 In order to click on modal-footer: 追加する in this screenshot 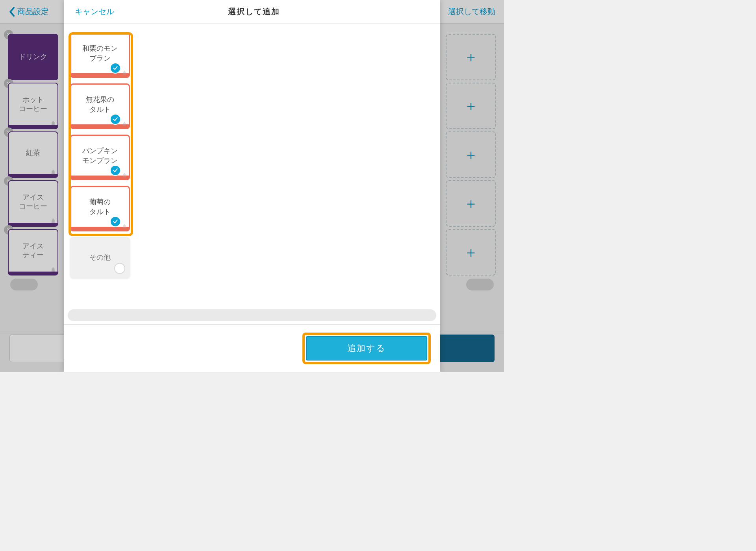, I will do `click(252, 348)`.